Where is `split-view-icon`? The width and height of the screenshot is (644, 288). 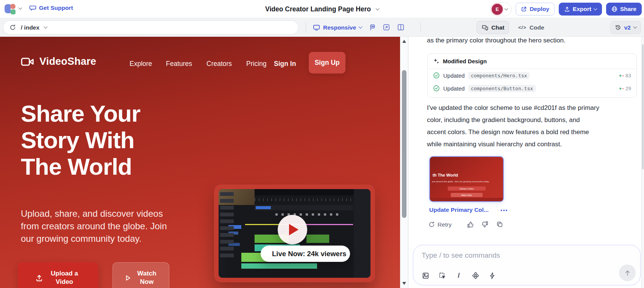
split-view-icon is located at coordinates (401, 27).